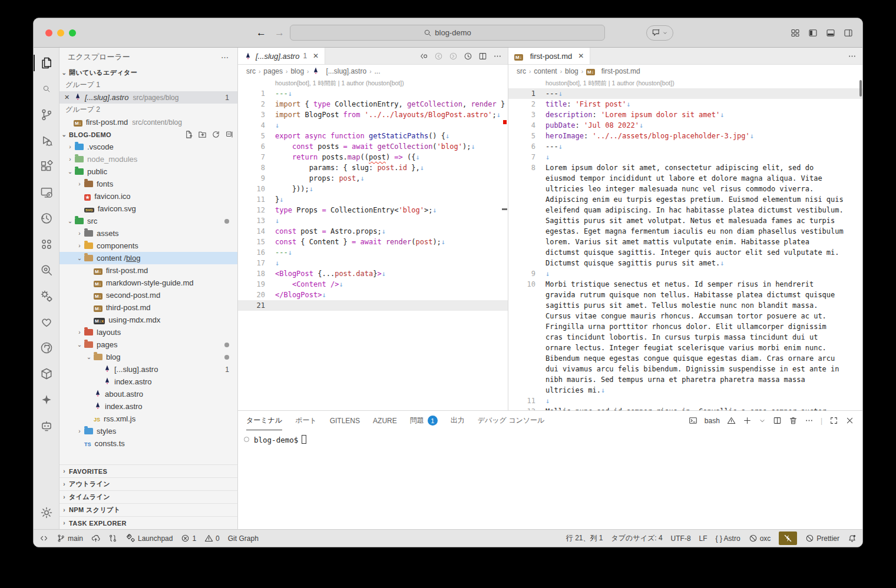  I want to click on code-line-13: 13↓, so click(373, 221).